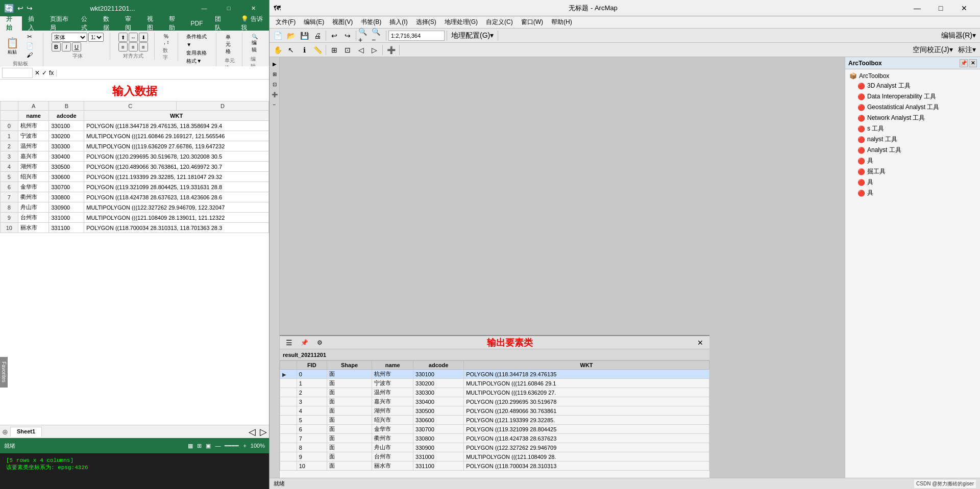 The image size is (980, 489). I want to click on ribbon-tab-formula: 公式, so click(86, 23).